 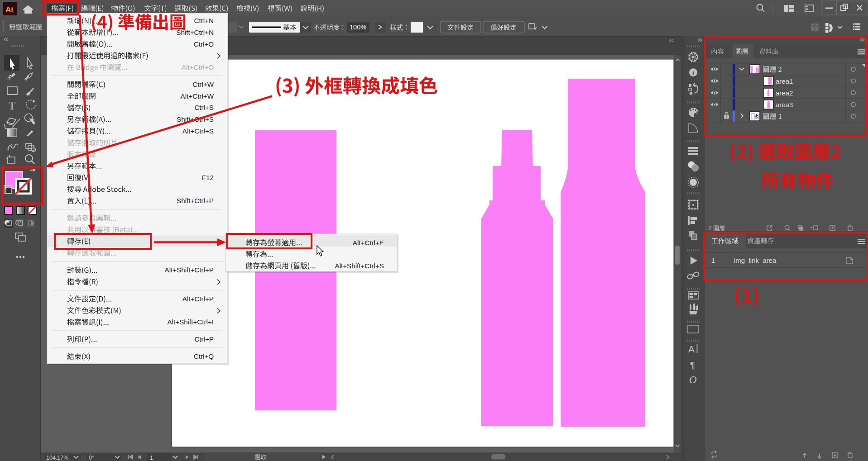 What do you see at coordinates (91, 458) in the screenshot?
I see `svg-text: 0°` at bounding box center [91, 458].